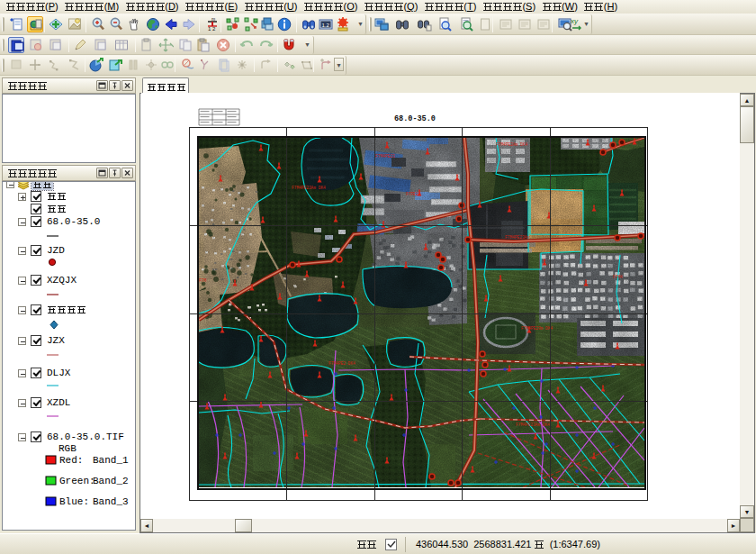 This screenshot has height=554, width=756. I want to click on svg-text: F7M4, so click(617, 277).